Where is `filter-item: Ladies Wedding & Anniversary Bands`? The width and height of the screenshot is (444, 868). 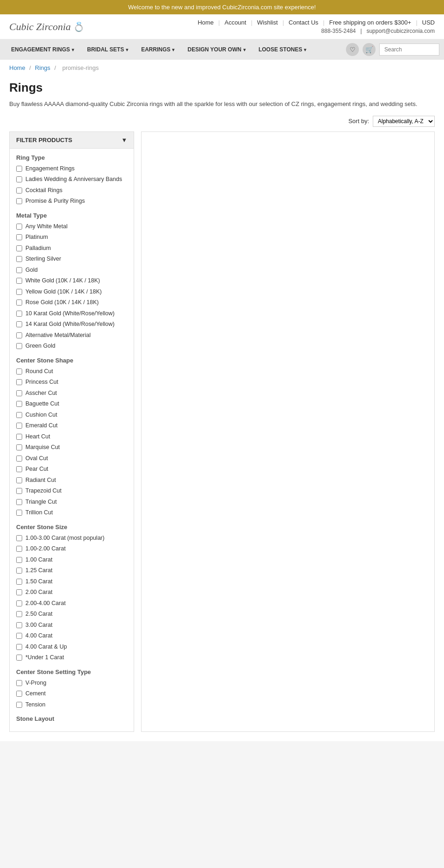
filter-item: Ladies Wedding & Anniversary Bands is located at coordinates (72, 180).